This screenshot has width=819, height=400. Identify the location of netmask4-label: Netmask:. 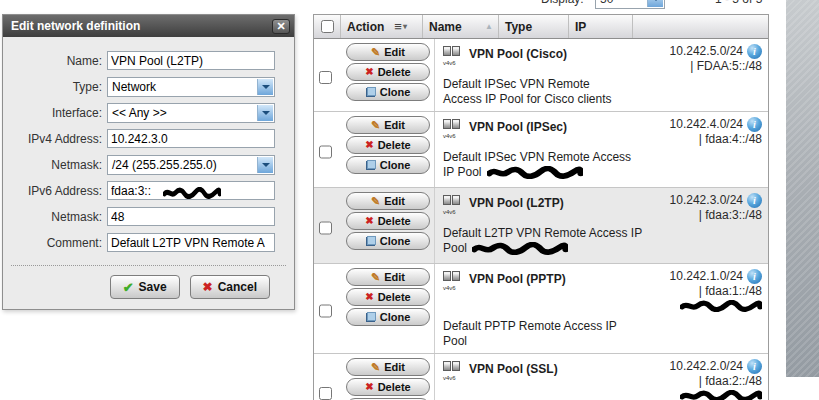
(52, 165).